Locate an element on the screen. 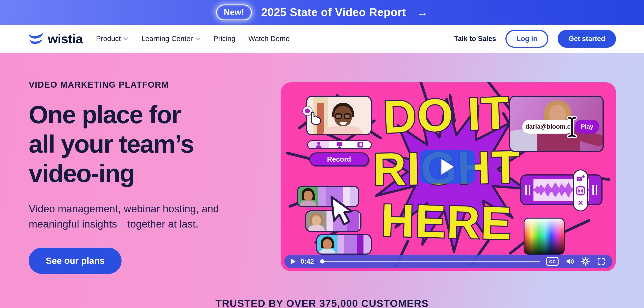  logo-text: wistia is located at coordinates (65, 39).